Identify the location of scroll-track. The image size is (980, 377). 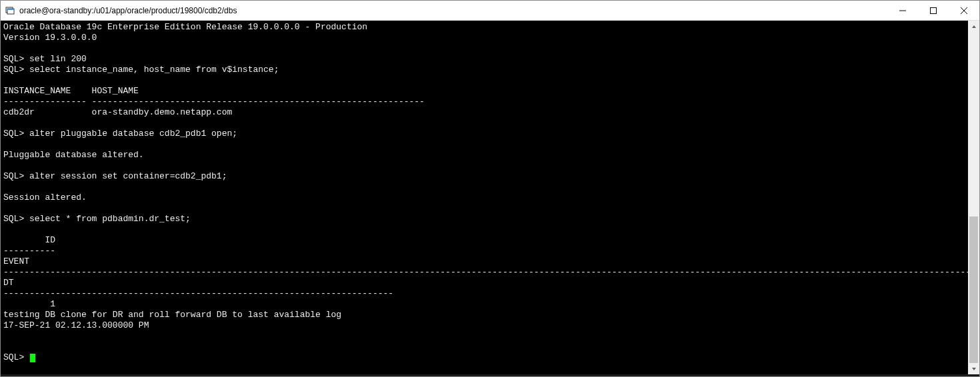
(973, 197).